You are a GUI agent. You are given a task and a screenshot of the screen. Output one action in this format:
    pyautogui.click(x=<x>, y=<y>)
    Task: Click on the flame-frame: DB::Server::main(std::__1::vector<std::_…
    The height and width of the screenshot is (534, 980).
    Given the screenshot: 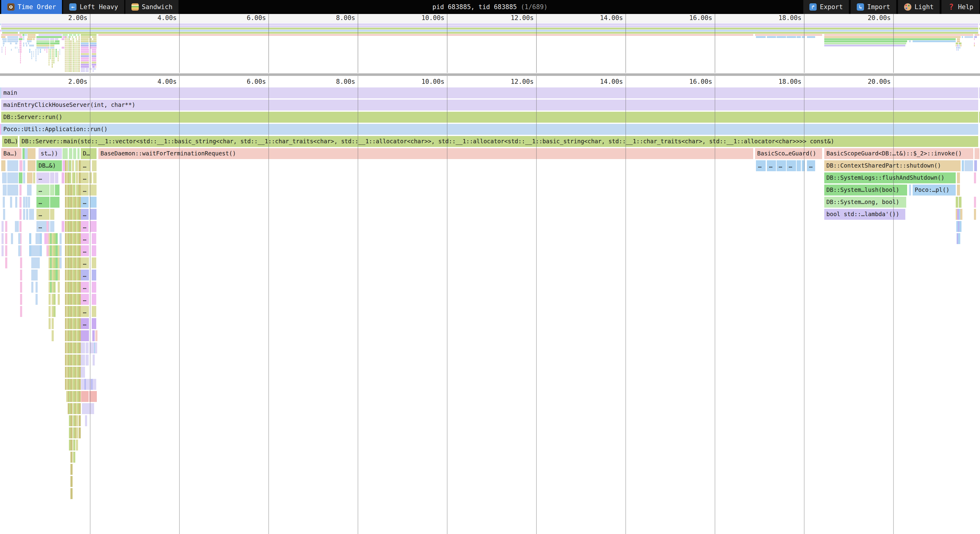 What is the action you would take?
    pyautogui.click(x=499, y=141)
    